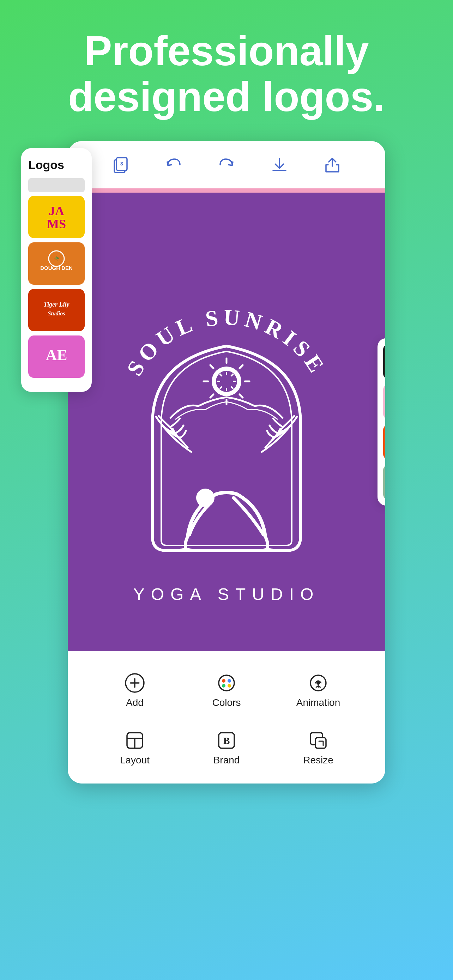 The height and width of the screenshot is (980, 453). Describe the element at coordinates (135, 683) in the screenshot. I see `plus-circle-icon` at that location.